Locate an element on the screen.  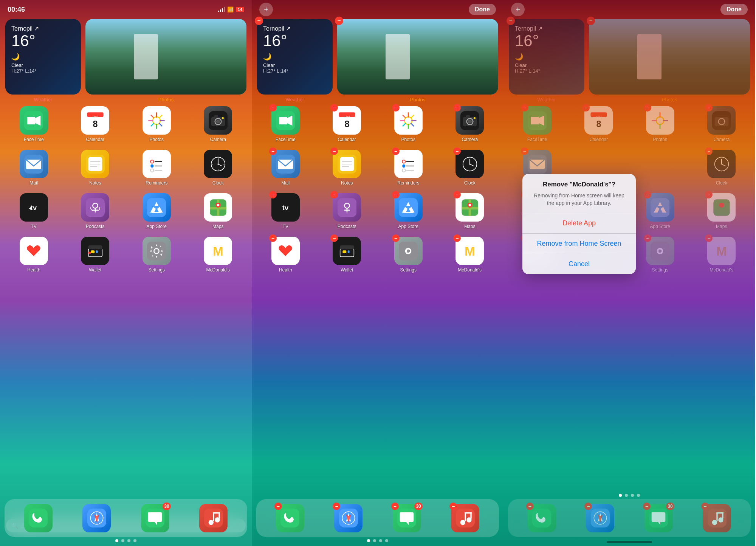
app-mail: Mail is located at coordinates (34, 168).